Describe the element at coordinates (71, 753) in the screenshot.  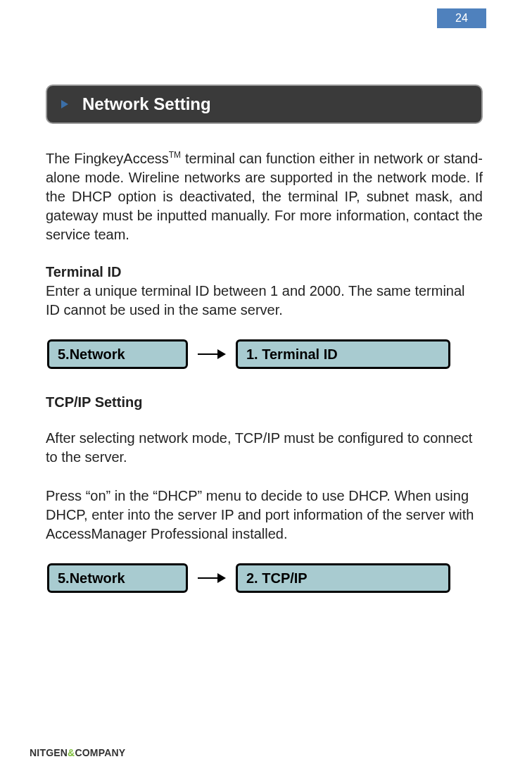
I see `footer-brand-ampersand: &` at that location.